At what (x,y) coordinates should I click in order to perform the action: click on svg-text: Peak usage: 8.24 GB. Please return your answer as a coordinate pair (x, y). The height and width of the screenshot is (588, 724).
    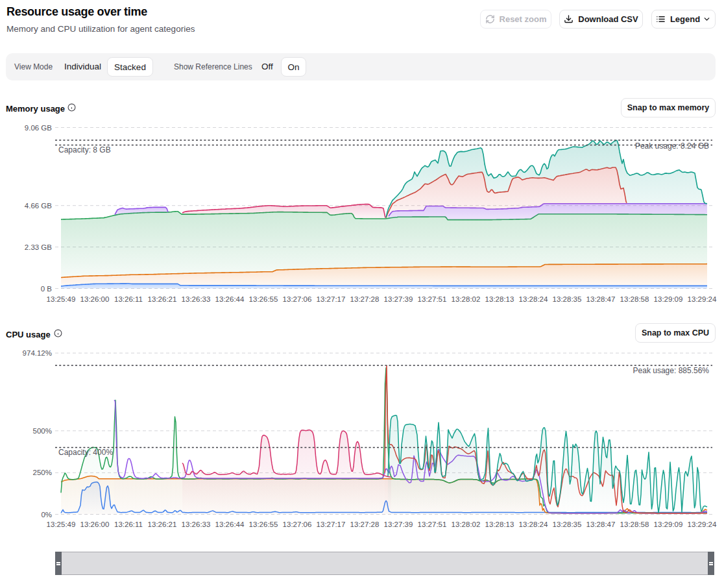
    Looking at the image, I should click on (672, 146).